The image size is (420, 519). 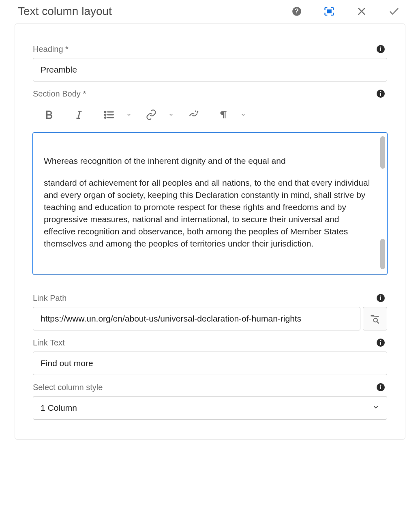 What do you see at coordinates (49, 115) in the screenshot?
I see `bold-icon` at bounding box center [49, 115].